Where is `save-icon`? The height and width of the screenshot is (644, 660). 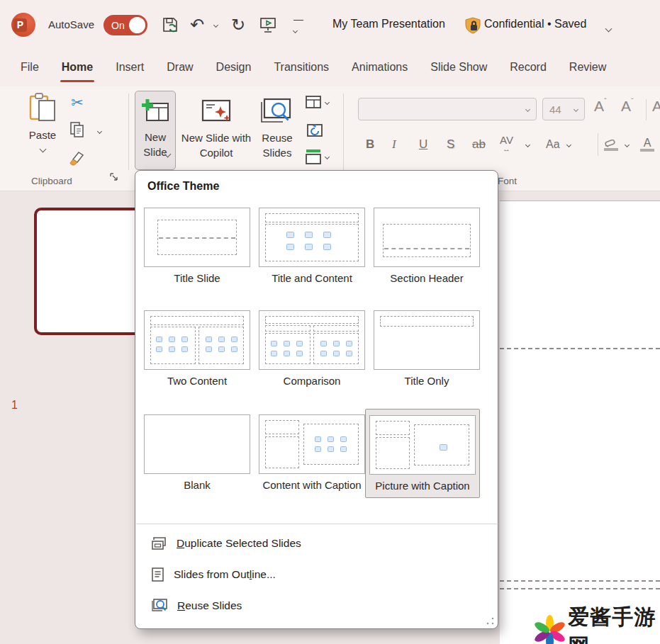 save-icon is located at coordinates (170, 25).